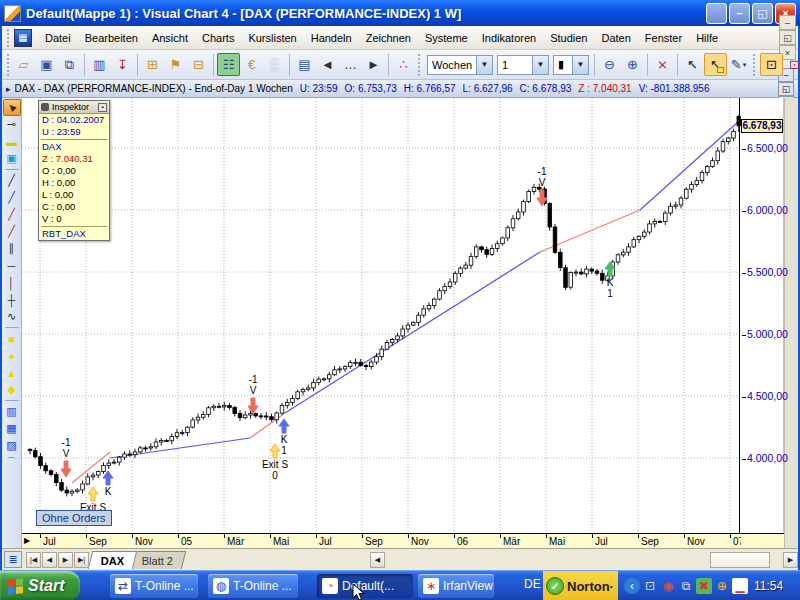 The width and height of the screenshot is (800, 600). Describe the element at coordinates (12, 198) in the screenshot. I see `trendline-blue-tool: ╱` at that location.